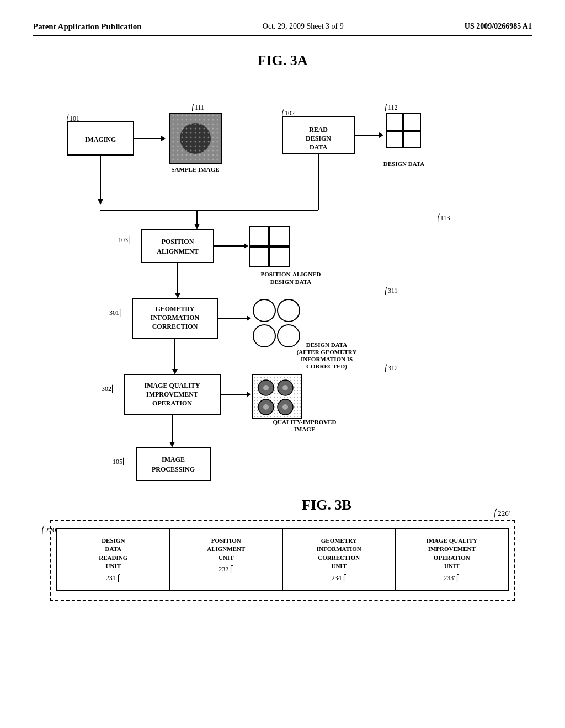 The image size is (565, 728). What do you see at coordinates (327, 352) in the screenshot?
I see `svg-text: (AFTER GEOMETRY` at bounding box center [327, 352].